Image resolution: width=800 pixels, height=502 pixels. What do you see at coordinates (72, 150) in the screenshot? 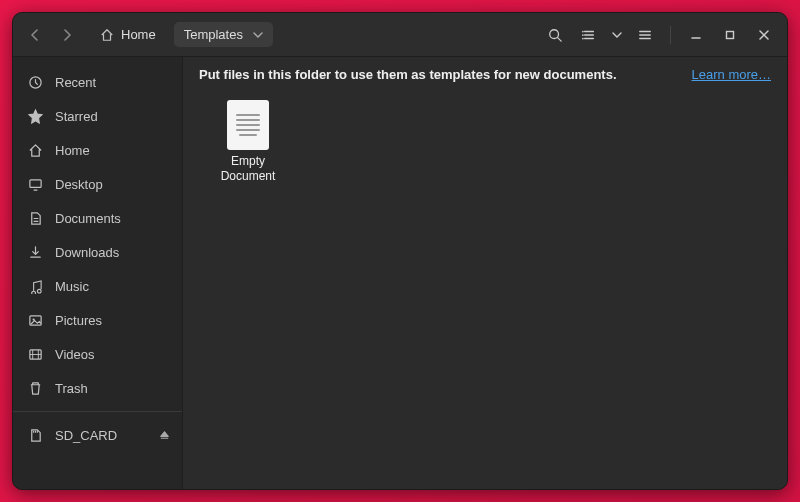
I see `sidebar-item-label: Home` at bounding box center [72, 150].